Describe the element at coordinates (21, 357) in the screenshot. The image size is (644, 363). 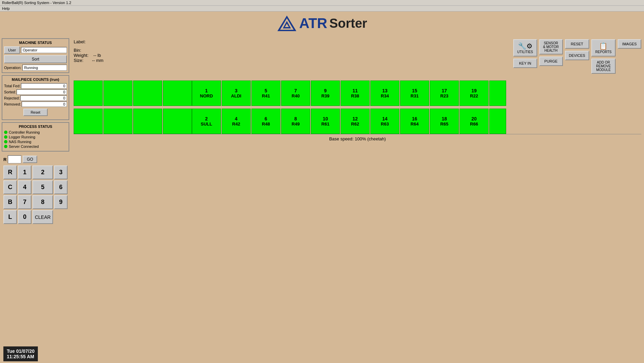
I see `datetime-line2: 11:25:55 AM` at that location.